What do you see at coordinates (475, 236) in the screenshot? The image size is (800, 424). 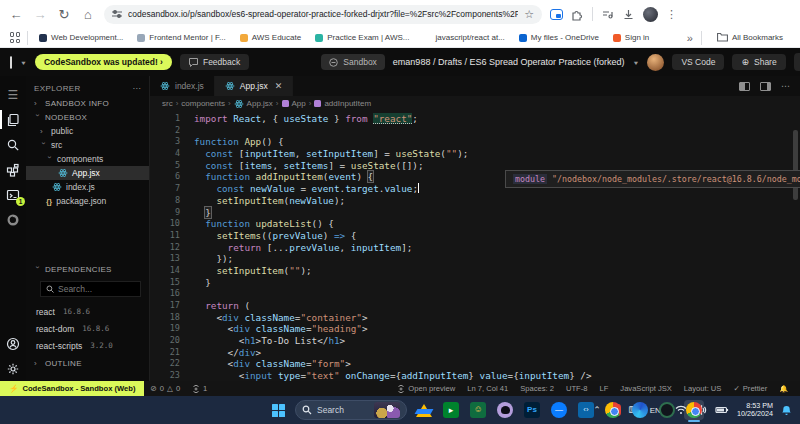 I see `code-line: 11 setItems((prevValue) => {` at bounding box center [475, 236].